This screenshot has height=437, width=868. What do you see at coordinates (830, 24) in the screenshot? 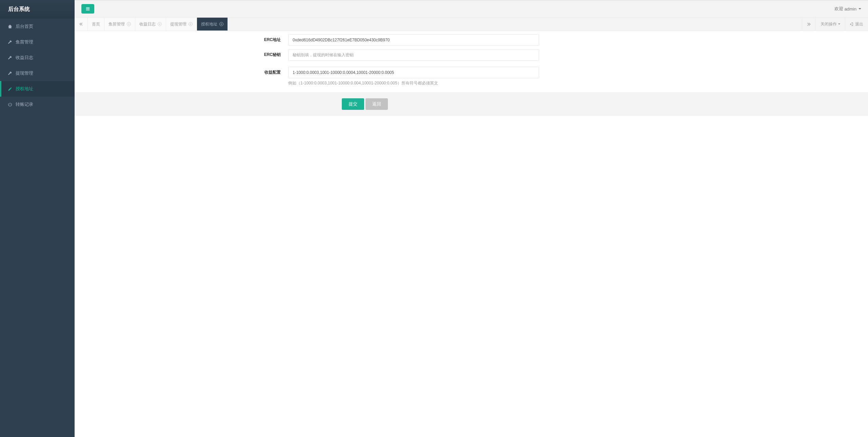
I see `close-operations-menu: 关闭操作` at bounding box center [830, 24].